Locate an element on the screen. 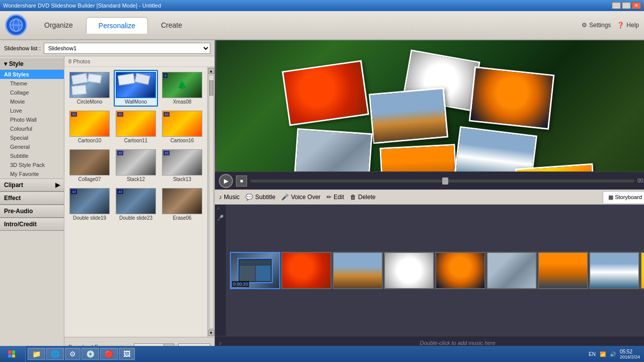  thumb-xmas08: 8 🌲 Xmas08 is located at coordinates (182, 88).